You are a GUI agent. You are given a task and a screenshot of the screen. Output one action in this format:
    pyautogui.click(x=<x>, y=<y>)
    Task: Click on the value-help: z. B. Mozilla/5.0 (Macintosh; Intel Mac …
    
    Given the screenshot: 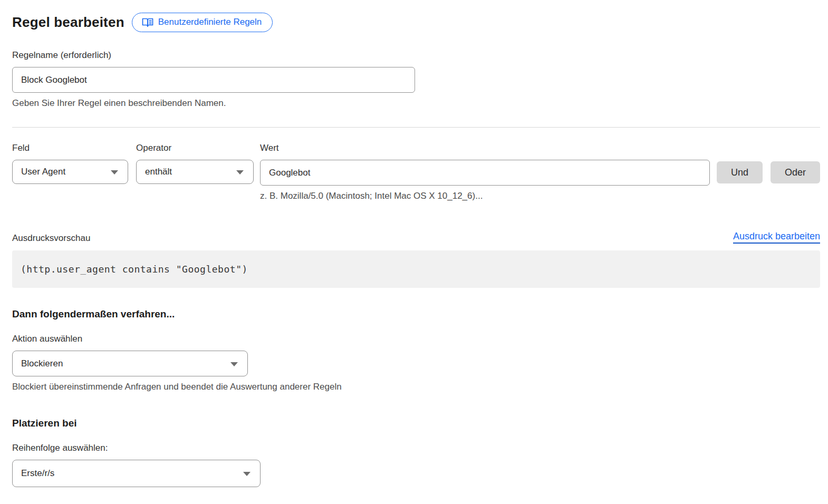 What is the action you would take?
    pyautogui.click(x=485, y=196)
    